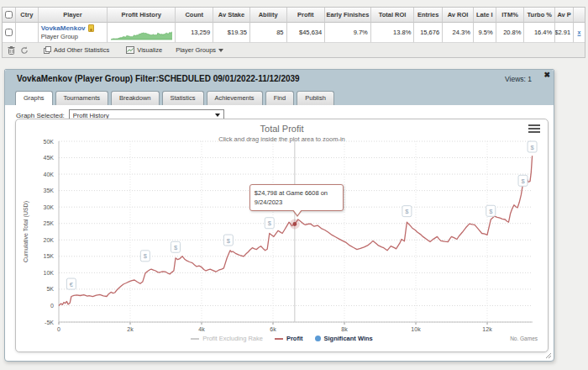 The width and height of the screenshot is (588, 370). I want to click on profit-value: $45,634, so click(307, 33).